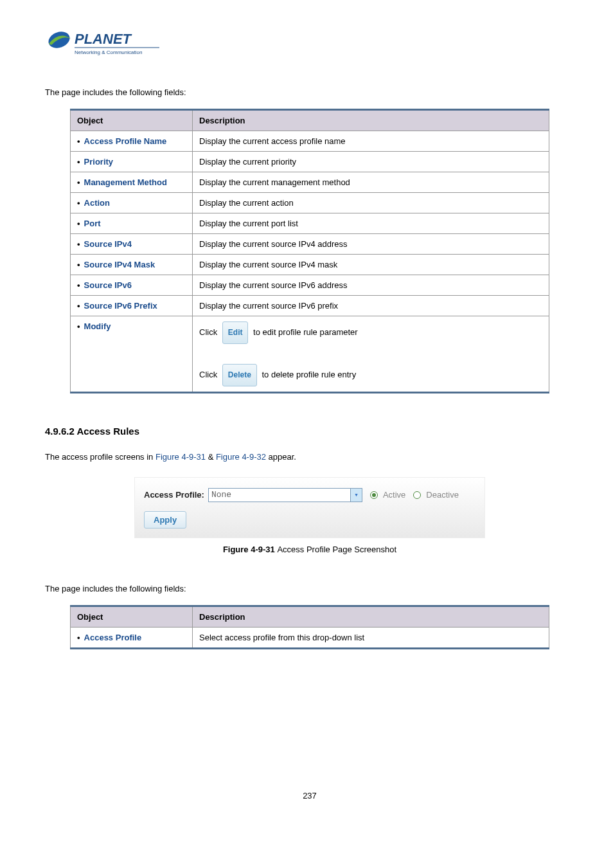  What do you see at coordinates (103, 39) in the screenshot?
I see `brand-name: PLANET` at bounding box center [103, 39].